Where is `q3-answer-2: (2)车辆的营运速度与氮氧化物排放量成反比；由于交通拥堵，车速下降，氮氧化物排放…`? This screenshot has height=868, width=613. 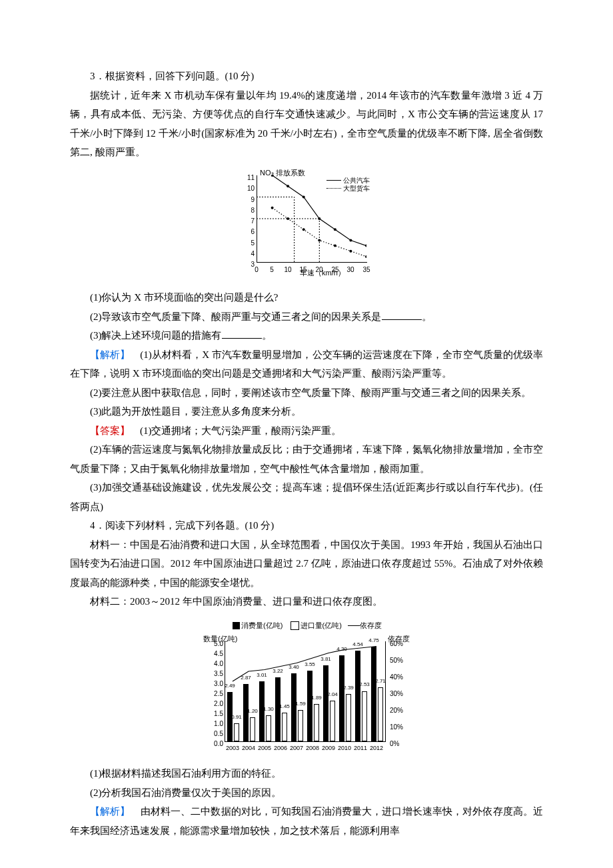
q3-answer-2: (2)车辆的营运速度与氮氧化物排放量成反比；由于交通拥堵，车速下降，氮氧化物排放… is located at coordinates (306, 459).